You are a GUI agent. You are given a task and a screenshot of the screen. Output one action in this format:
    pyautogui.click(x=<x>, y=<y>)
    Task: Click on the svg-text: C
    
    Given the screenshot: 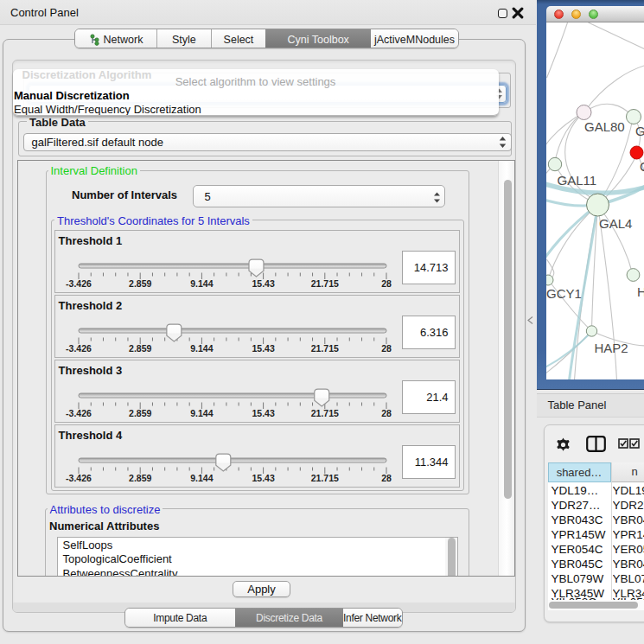 What is the action you would take?
    pyautogui.click(x=641, y=166)
    